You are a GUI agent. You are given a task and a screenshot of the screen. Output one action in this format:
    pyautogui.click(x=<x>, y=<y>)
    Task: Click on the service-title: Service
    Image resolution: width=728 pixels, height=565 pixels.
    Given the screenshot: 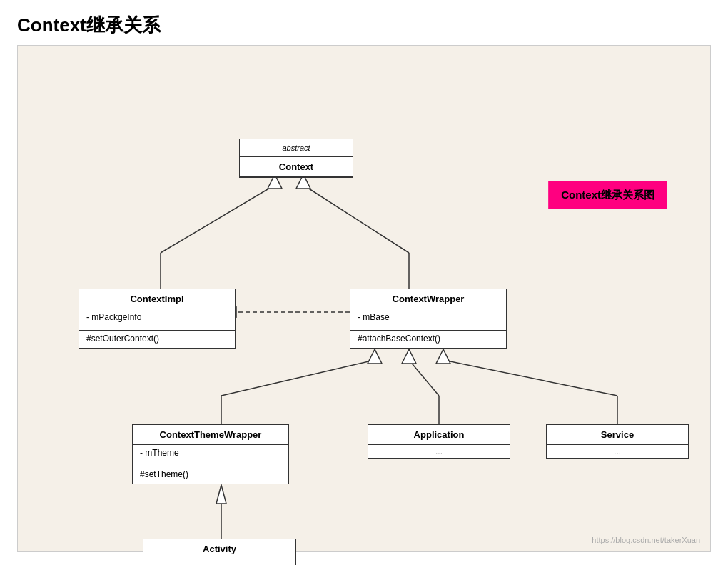 What is the action you would take?
    pyautogui.click(x=617, y=435)
    